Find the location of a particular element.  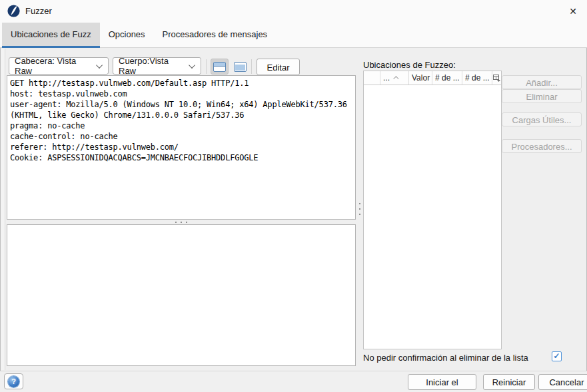

vertical-splitter is located at coordinates (360, 209).